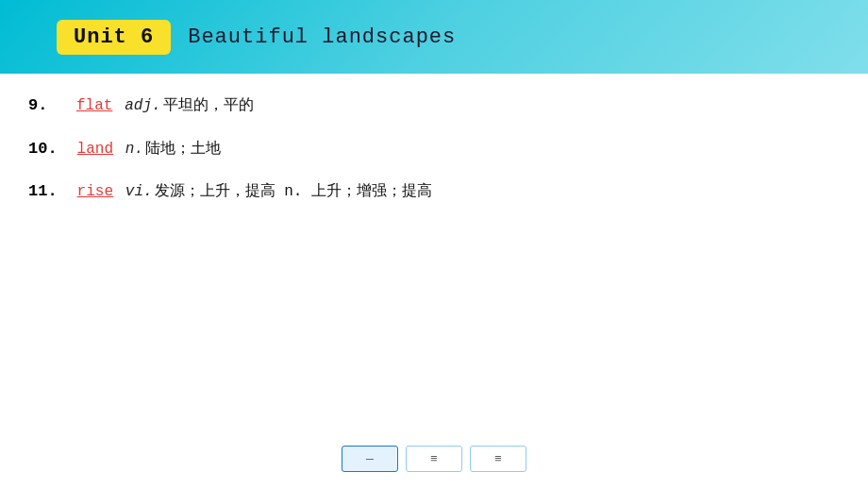 This screenshot has height=489, width=868. I want to click on item-number-11: 11., so click(43, 191).